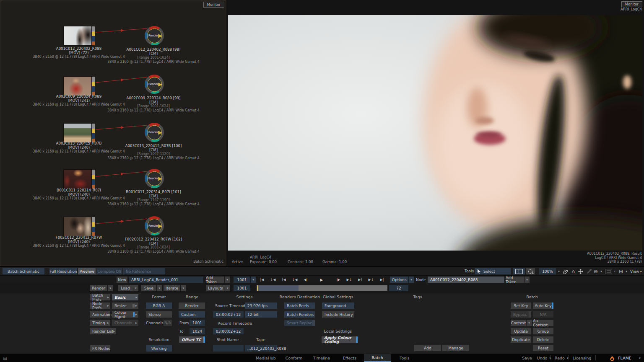 The image size is (644, 362). What do you see at coordinates (159, 314) in the screenshot?
I see `format-stereo-button: Stereo` at bounding box center [159, 314].